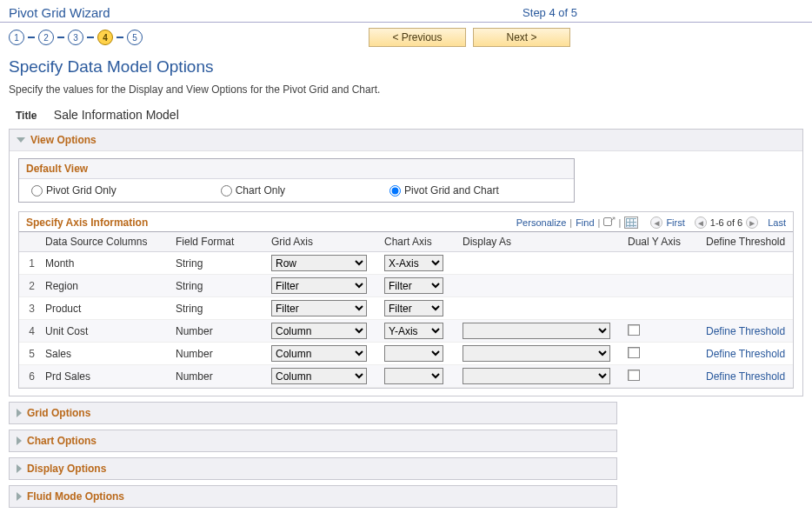 The width and height of the screenshot is (812, 513). I want to click on radio-input-chart-only, so click(226, 191).